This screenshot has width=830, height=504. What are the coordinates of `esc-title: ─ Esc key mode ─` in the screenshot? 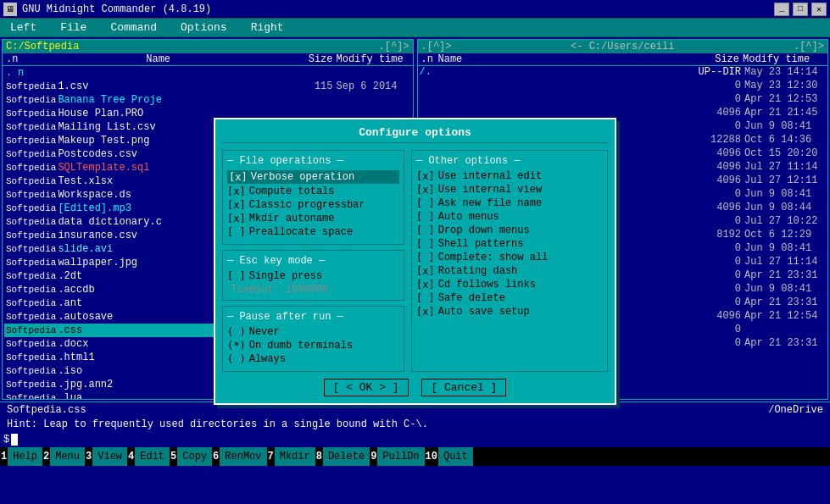 It's located at (314, 261).